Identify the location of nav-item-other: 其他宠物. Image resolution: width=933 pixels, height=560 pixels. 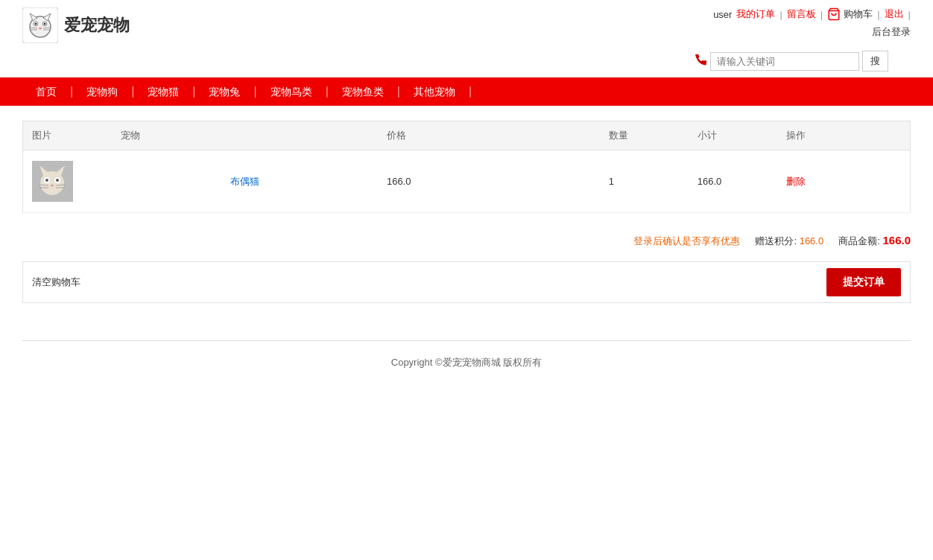
(434, 92).